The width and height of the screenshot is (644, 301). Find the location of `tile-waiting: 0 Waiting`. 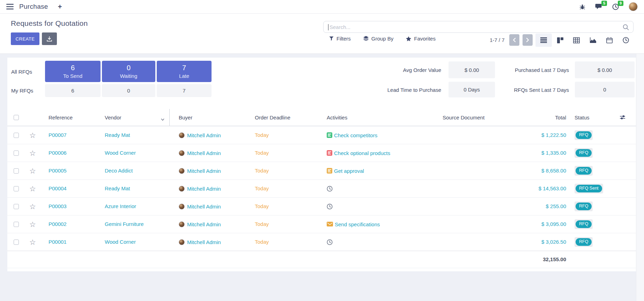

tile-waiting: 0 Waiting is located at coordinates (128, 71).